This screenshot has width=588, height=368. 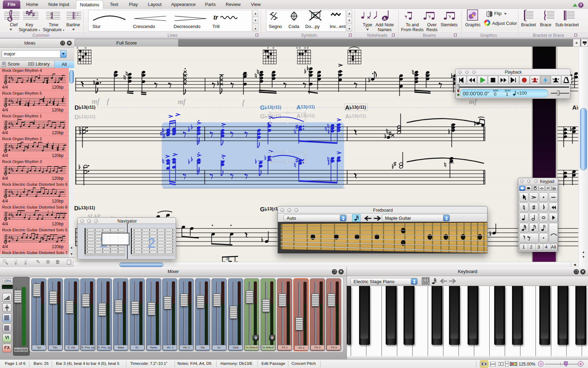 What do you see at coordinates (294, 27) in the screenshot?
I see `svg-text: Coda` at bounding box center [294, 27].